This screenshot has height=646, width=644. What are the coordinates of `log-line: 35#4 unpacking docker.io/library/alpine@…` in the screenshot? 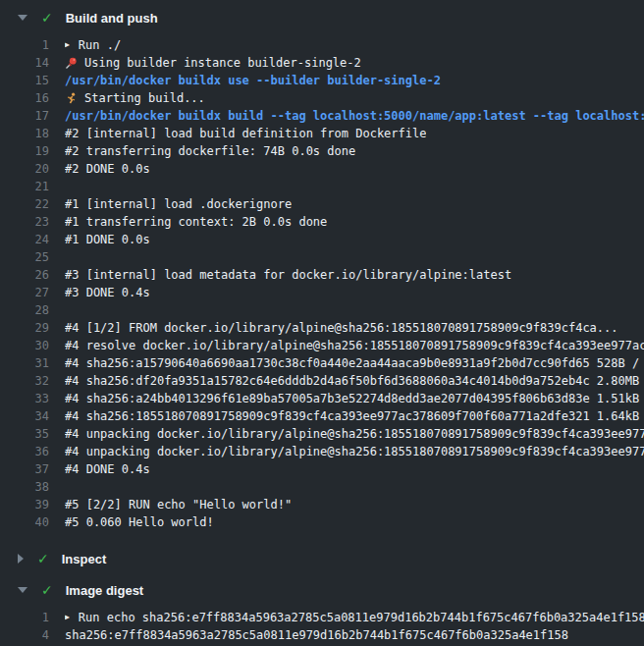 It's located at (322, 434).